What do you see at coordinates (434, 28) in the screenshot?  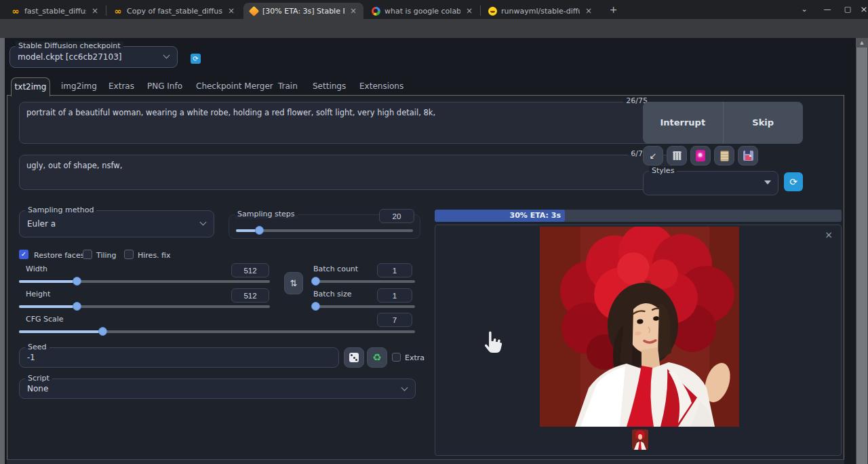 I see `browser-toolbar: ← → ⟳ 9e5e6cc2-c519-4dc5.gradio.live ☆ 2…` at bounding box center [434, 28].